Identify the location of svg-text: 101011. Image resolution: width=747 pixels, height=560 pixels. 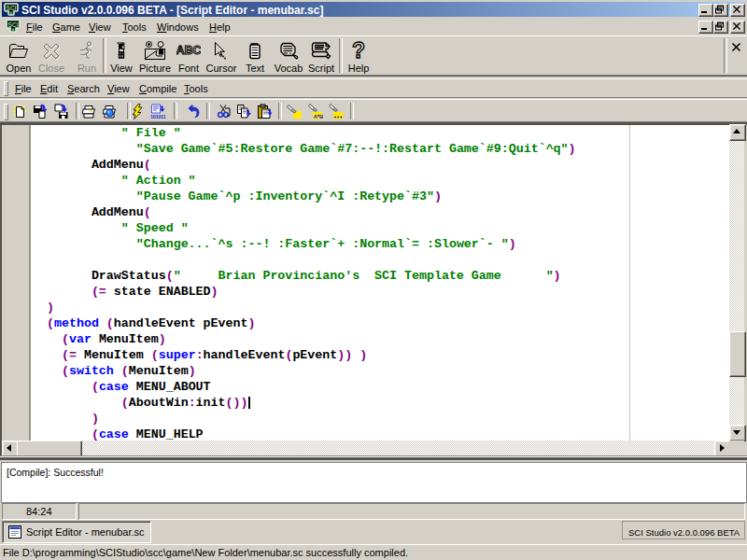
(159, 117).